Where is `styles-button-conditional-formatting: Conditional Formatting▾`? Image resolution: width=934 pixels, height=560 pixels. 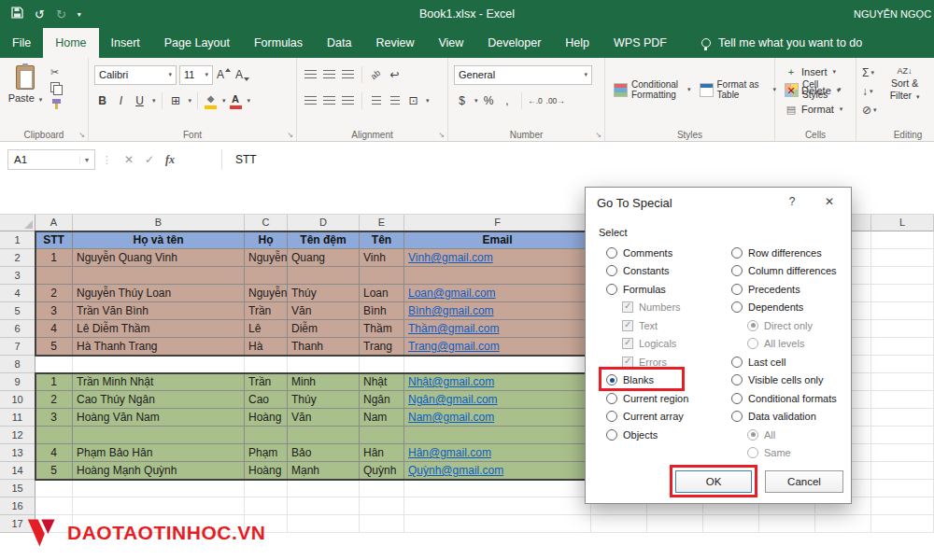 styles-button-conditional-formatting: Conditional Formatting▾ is located at coordinates (652, 90).